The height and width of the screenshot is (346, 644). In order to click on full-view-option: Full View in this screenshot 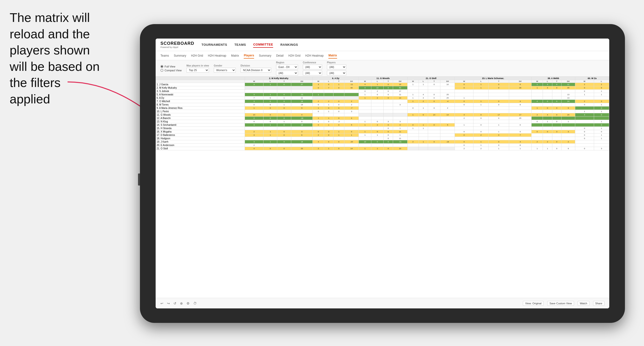, I will do `click(171, 66)`.